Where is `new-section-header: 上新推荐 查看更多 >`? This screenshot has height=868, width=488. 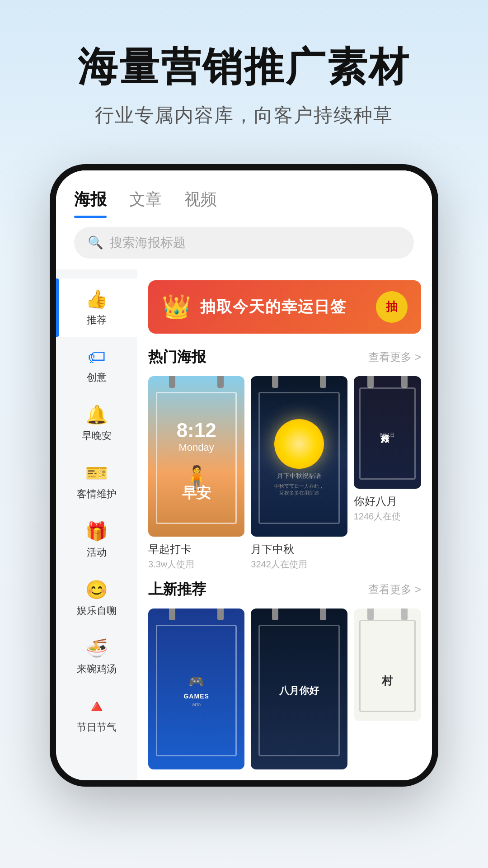
new-section-header: 上新推荐 查看更多 > is located at coordinates (285, 590).